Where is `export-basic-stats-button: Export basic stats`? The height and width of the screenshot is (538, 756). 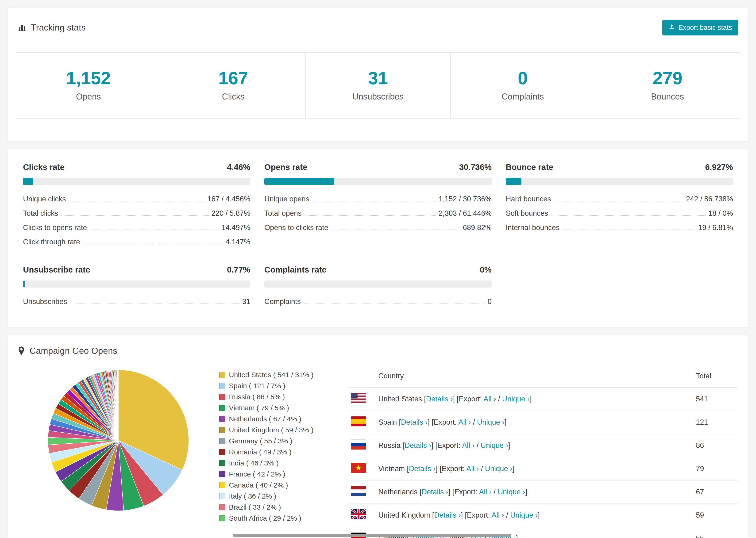
export-basic-stats-button: Export basic stats is located at coordinates (700, 28).